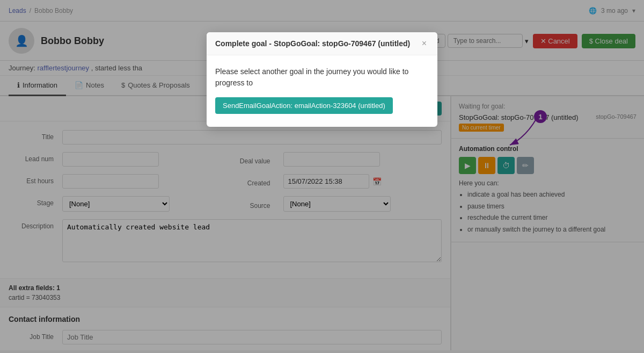 This screenshot has width=644, height=353. Describe the element at coordinates (322, 91) in the screenshot. I see `modal-body: Please select another goal in the journe…` at that location.